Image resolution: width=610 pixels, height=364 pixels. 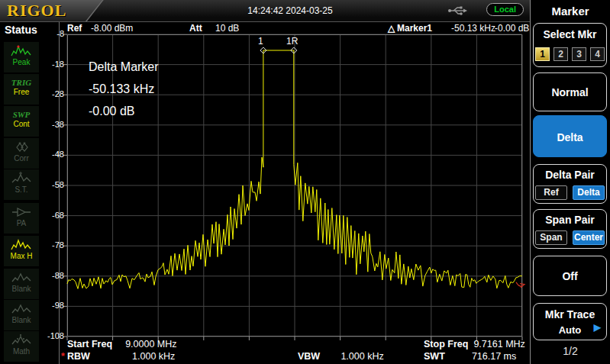 What do you see at coordinates (21, 256) in the screenshot?
I see `status-maxhold-label: Max H` at bounding box center [21, 256].